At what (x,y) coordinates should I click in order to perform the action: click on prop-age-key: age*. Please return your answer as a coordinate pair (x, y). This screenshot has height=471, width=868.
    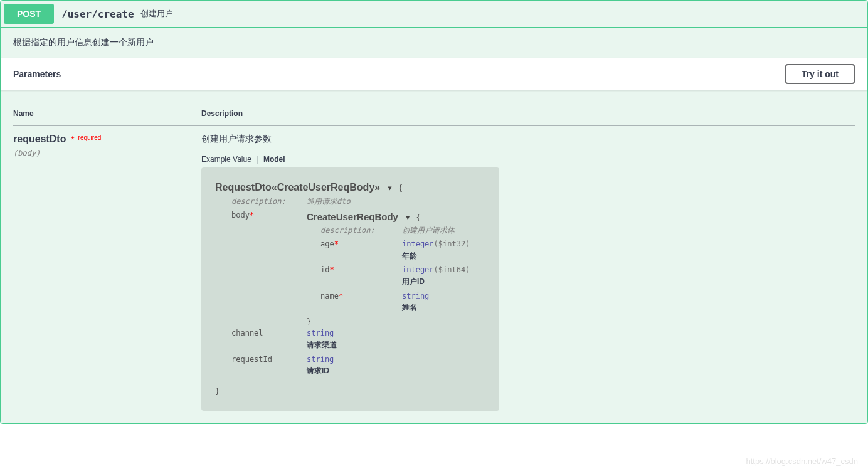
    Looking at the image, I should click on (361, 250).